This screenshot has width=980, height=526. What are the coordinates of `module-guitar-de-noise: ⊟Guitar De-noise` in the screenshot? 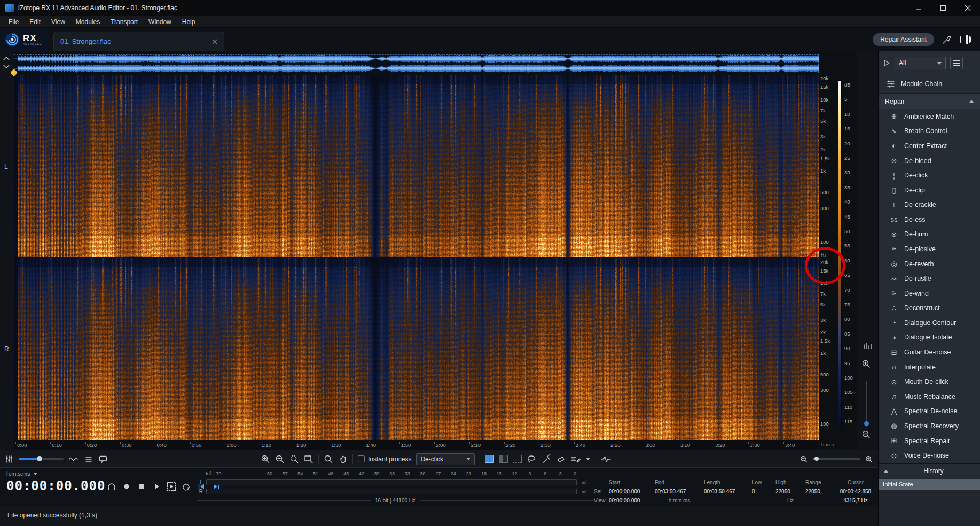 It's located at (929, 352).